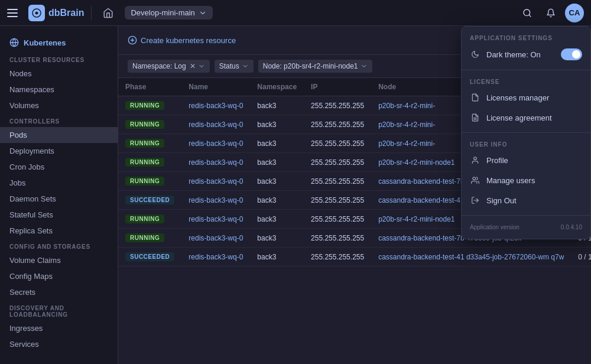 The image size is (591, 364). What do you see at coordinates (59, 329) in the screenshot?
I see `sidebar-item-ingresses: Ingresses` at bounding box center [59, 329].